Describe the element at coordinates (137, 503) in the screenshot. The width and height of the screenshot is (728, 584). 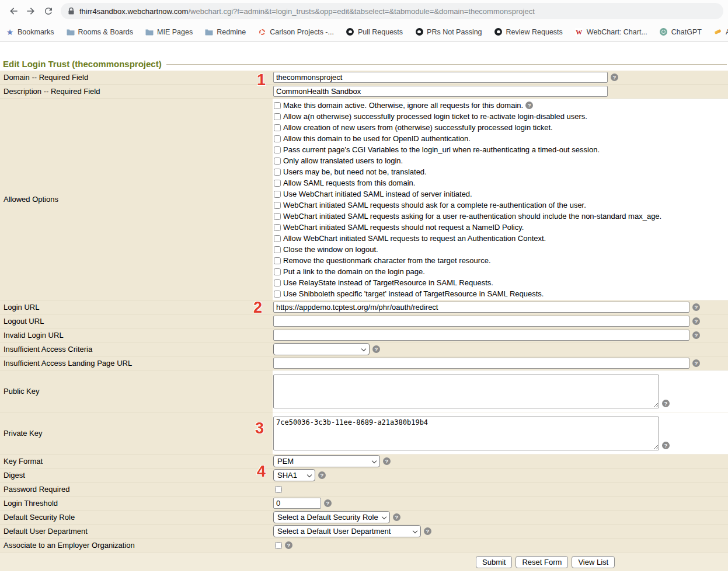
I see `field-label-login-threshold: Login Threshold` at that location.